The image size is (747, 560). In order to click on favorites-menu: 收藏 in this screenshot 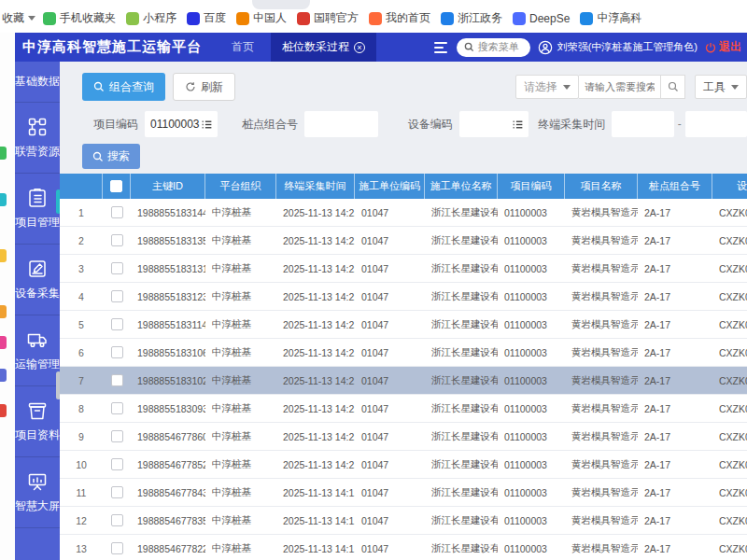, I will do `click(19, 19)`.